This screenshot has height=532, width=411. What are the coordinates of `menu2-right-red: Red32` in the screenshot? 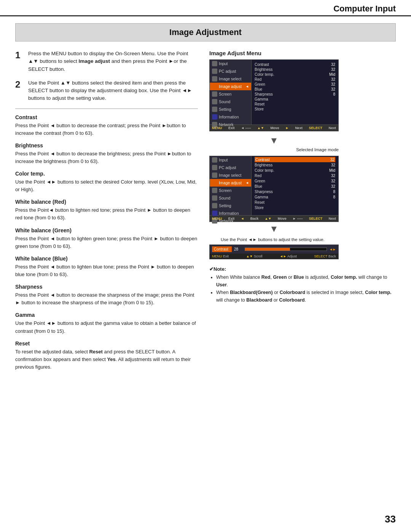 It's located at (295, 176).